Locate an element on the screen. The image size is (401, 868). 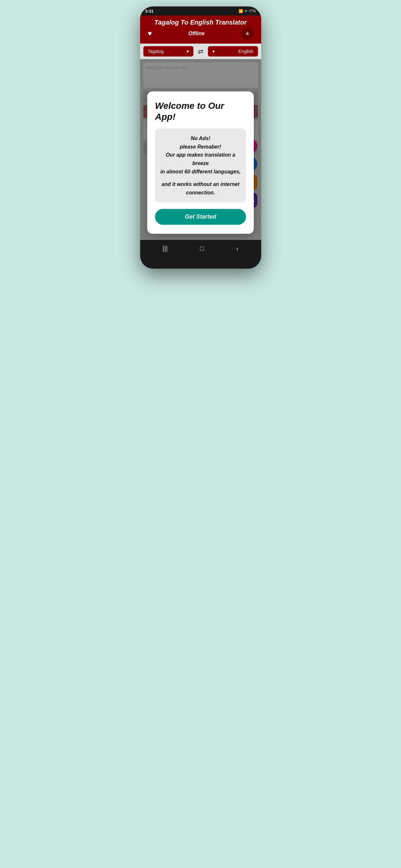
battery-indicator: 77% is located at coordinates (252, 11).